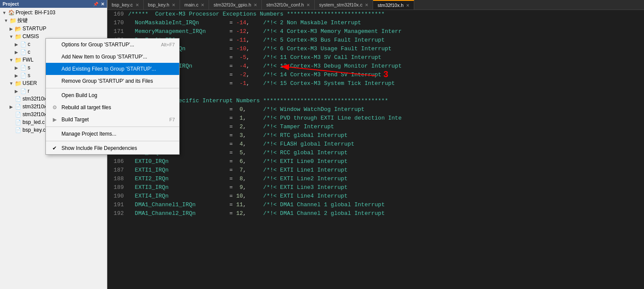  I want to click on remove-icon, so click(55, 81).